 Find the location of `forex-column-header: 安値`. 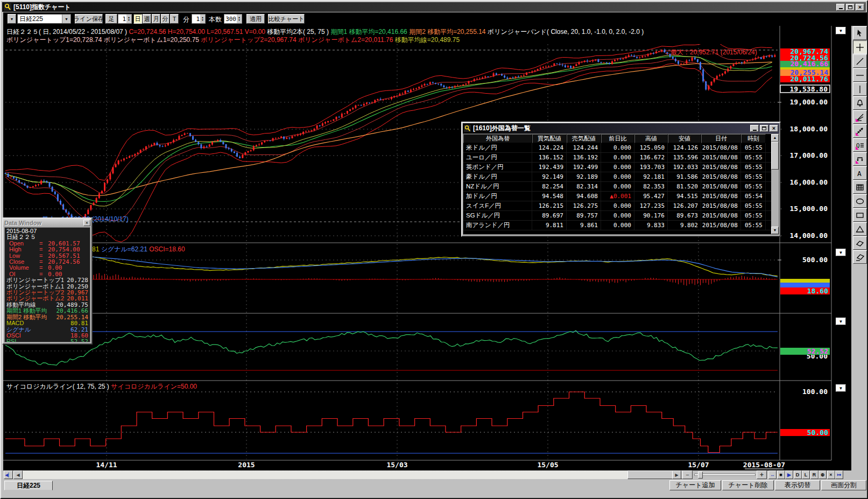

forex-column-header: 安値 is located at coordinates (684, 139).